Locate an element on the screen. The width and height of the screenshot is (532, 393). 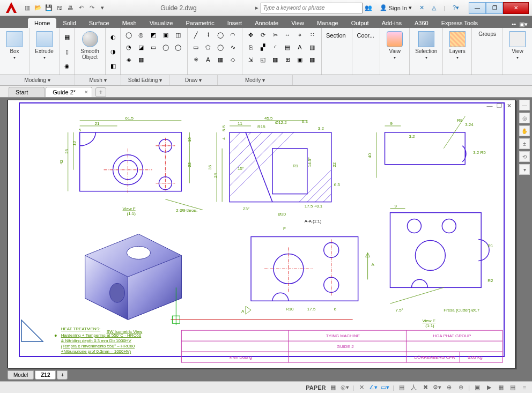
space-toggle: PAPER is located at coordinates (315, 388).